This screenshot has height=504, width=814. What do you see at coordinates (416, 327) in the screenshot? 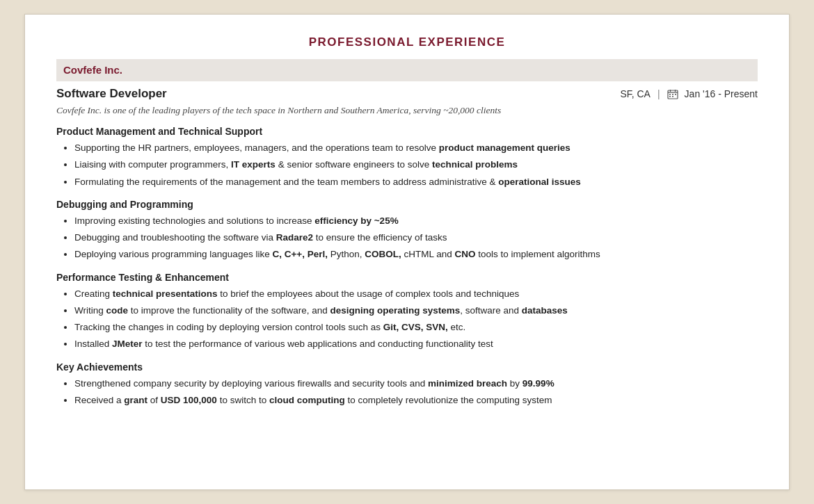
I see `list-item: Tracking the changes in coding by deploy…` at bounding box center [416, 327].